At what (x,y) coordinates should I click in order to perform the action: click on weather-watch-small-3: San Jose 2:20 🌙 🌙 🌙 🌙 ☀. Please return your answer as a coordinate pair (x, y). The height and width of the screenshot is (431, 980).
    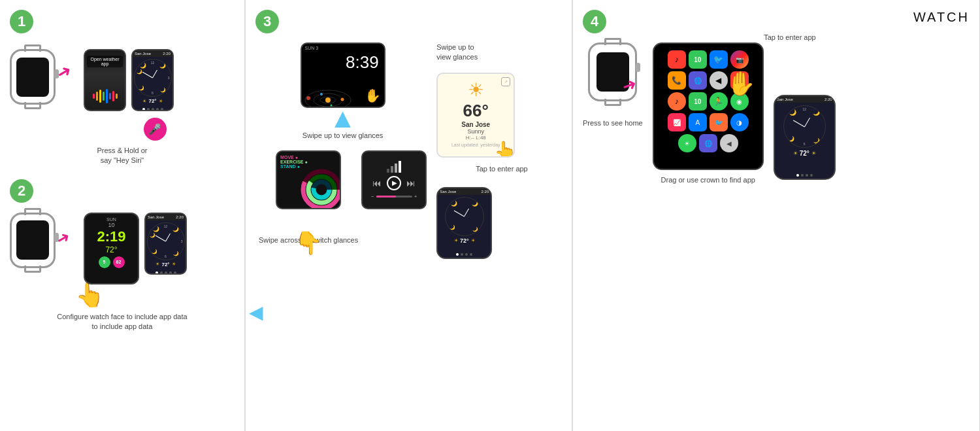
    Looking at the image, I should click on (464, 223).